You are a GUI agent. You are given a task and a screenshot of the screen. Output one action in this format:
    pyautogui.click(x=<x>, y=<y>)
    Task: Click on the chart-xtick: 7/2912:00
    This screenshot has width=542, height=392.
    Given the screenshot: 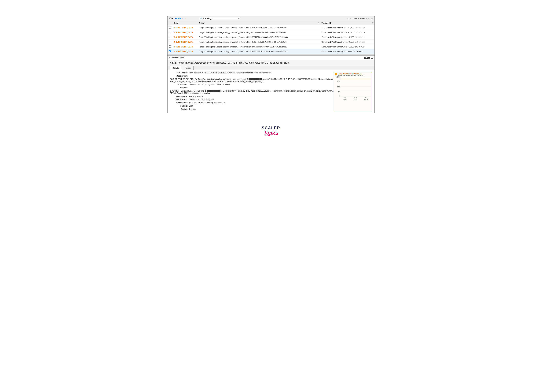 What is the action you would take?
    pyautogui.click(x=356, y=98)
    